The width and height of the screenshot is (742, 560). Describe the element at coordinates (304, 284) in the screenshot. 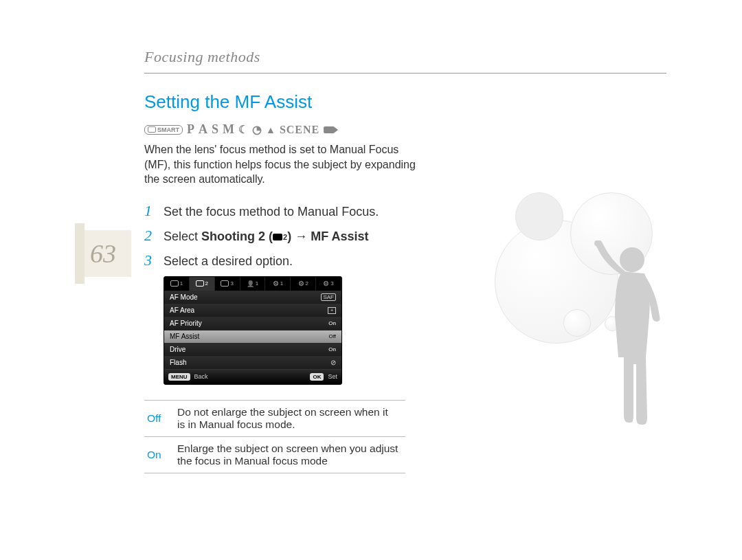

I see `menu-tab-setup-2: 2` at that location.